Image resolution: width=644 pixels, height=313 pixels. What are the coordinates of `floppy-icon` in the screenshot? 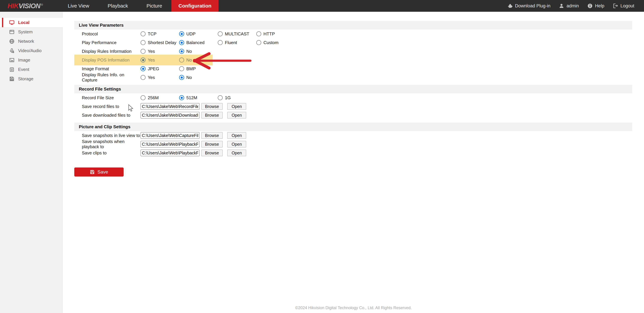 It's located at (12, 79).